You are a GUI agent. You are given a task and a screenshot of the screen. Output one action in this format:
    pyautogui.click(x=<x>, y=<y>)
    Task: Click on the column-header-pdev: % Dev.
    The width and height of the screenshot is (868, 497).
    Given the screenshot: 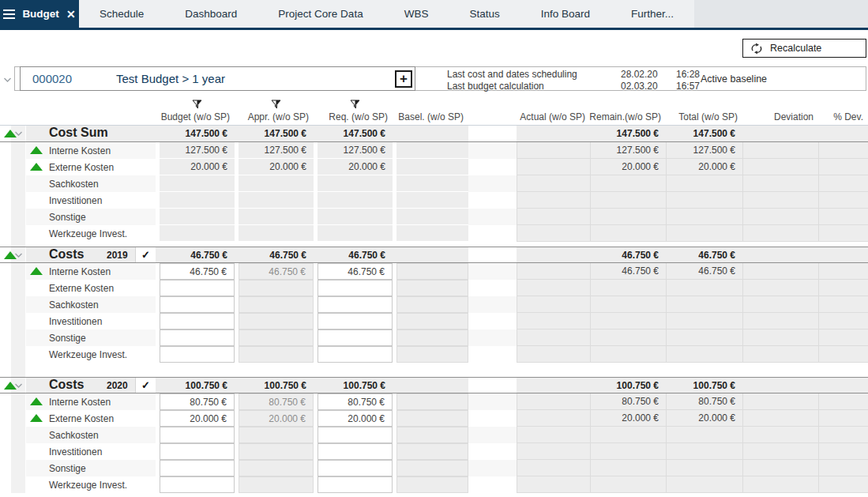 What is the action you would take?
    pyautogui.click(x=844, y=117)
    